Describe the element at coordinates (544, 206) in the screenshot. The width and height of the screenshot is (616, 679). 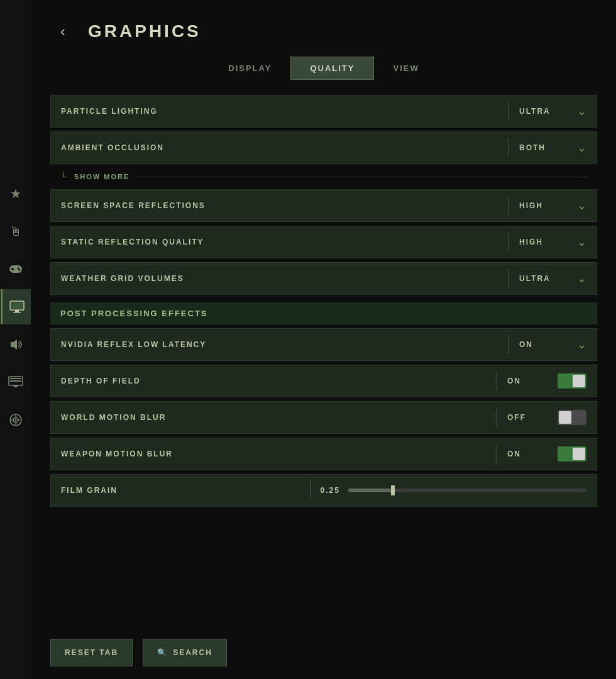
I see `screen-space-reflections-value: HIGH` at that location.